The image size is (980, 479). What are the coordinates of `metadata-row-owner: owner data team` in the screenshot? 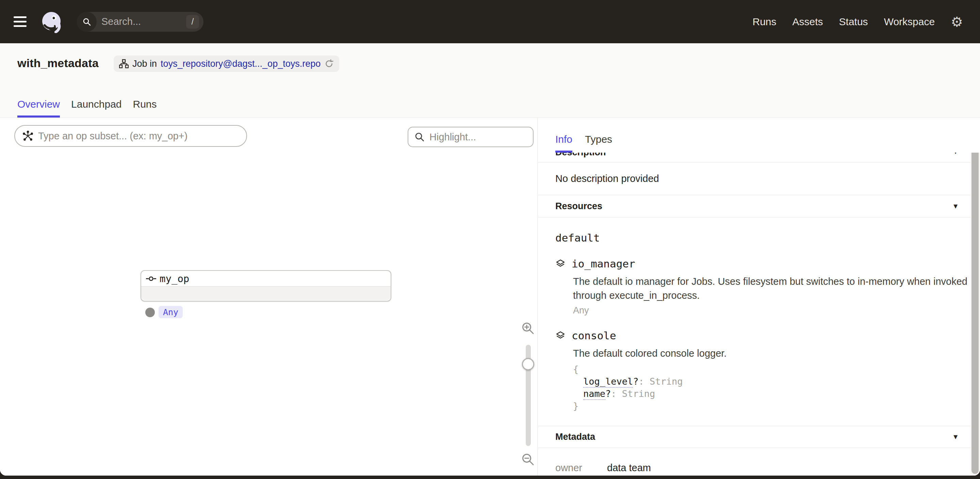 It's located at (768, 468).